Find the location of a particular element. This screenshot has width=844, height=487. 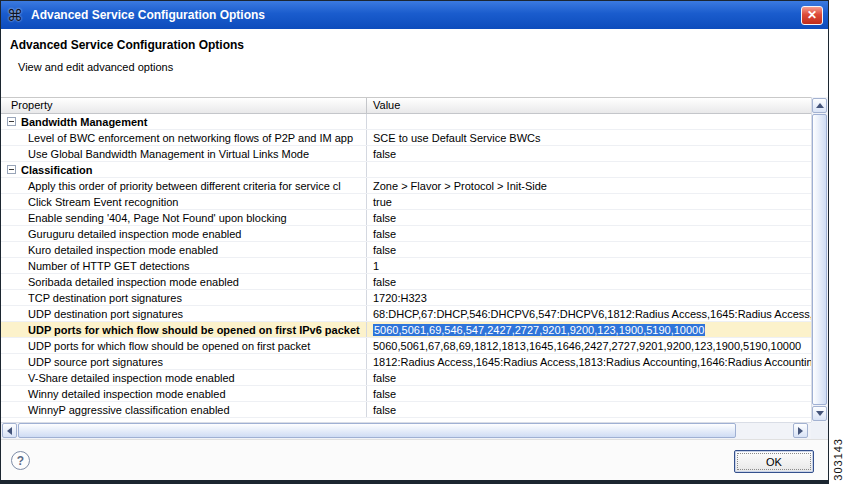

row-property-cell: V-Share detailed inspection mode enabled is located at coordinates (184, 378).